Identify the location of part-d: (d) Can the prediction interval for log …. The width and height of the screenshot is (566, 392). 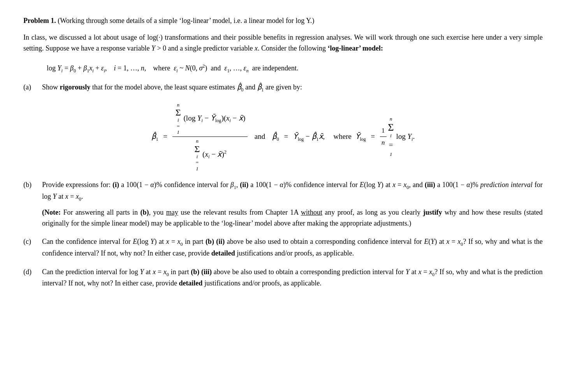
(283, 278).